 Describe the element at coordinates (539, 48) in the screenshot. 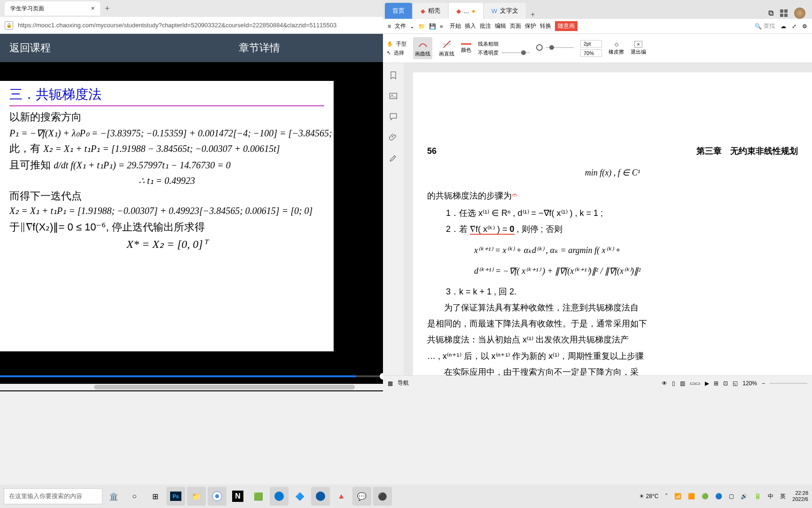

I see `circle-icon` at that location.